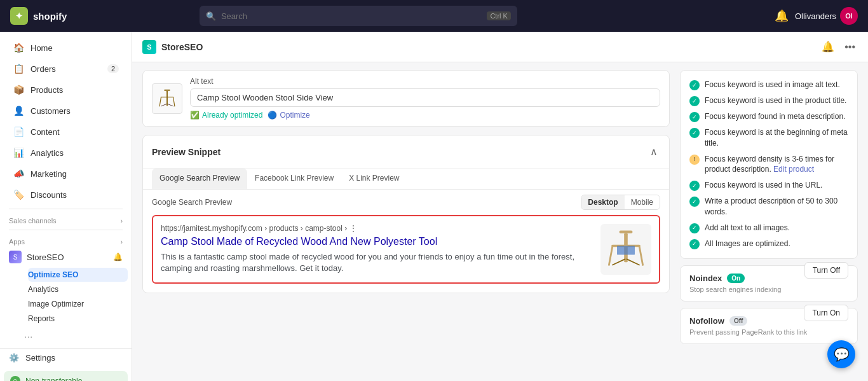 The height and width of the screenshot is (381, 868). I want to click on settings-icon: ⚙️, so click(14, 357).